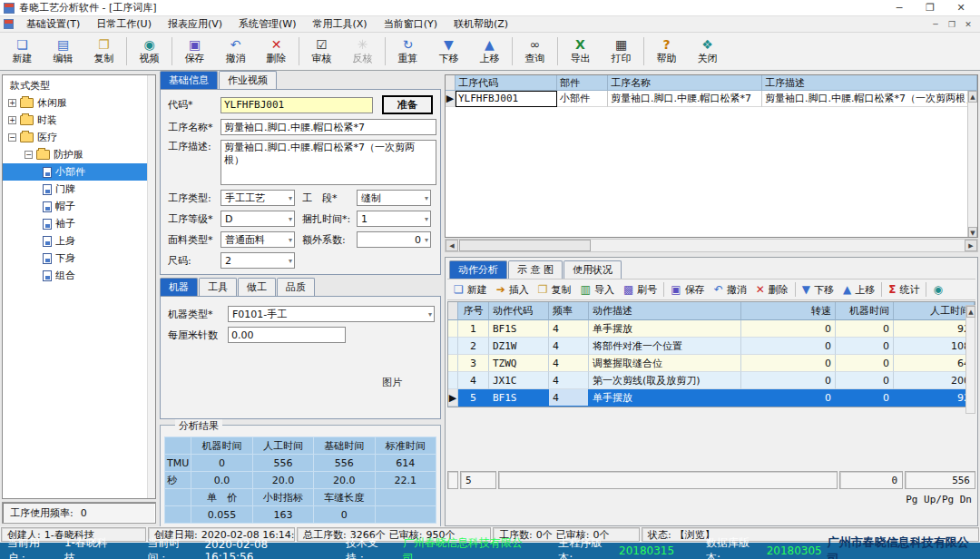 This screenshot has width=980, height=559. I want to click on tab-action-analysis: 动作分析, so click(478, 270).